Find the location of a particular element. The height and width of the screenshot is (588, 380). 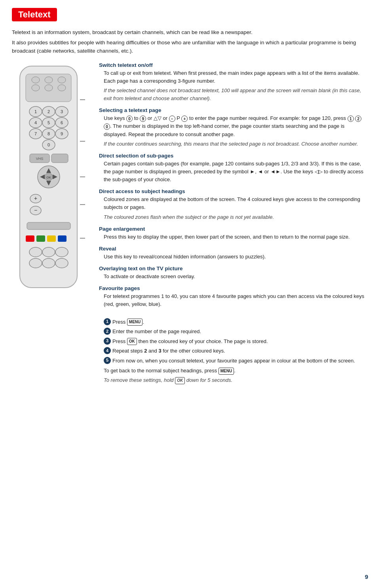

section-body-selecting: Use keys 0 to 9 or △▽ or − P + to enter … is located at coordinates (234, 131).